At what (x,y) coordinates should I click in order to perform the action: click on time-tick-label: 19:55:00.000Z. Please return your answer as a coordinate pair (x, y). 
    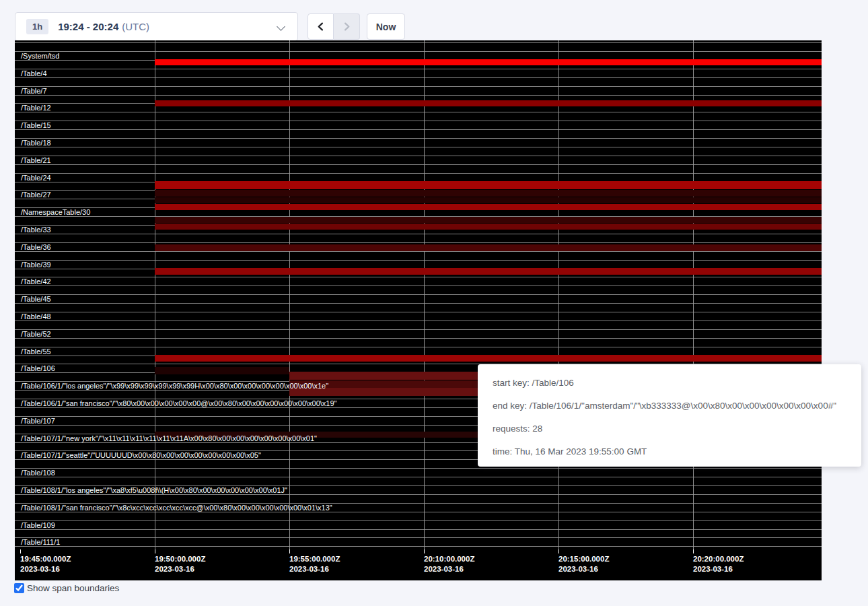
    Looking at the image, I should click on (315, 559).